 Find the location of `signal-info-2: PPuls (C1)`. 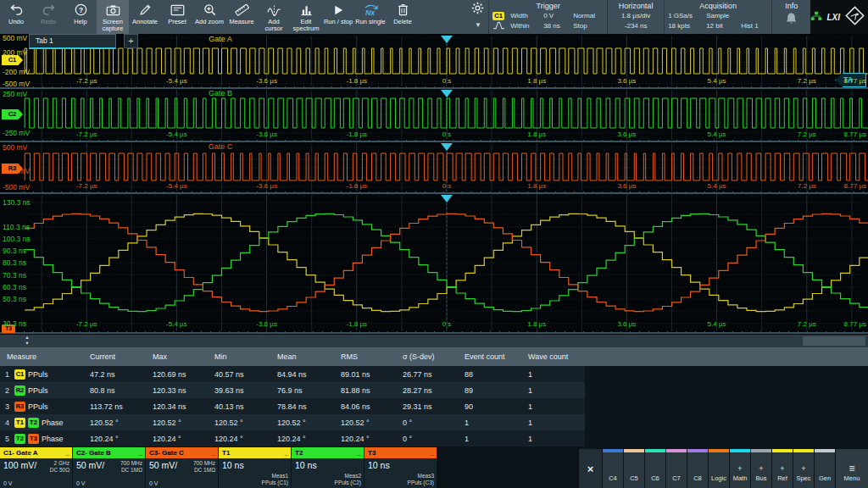

signal-info-2: PPuls (C1) is located at coordinates (275, 483).